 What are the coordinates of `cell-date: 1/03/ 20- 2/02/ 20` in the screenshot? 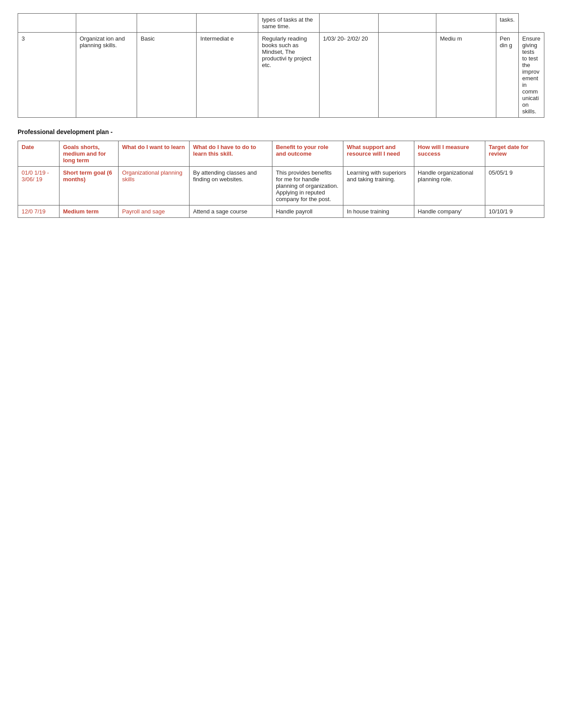 It's located at (349, 75).